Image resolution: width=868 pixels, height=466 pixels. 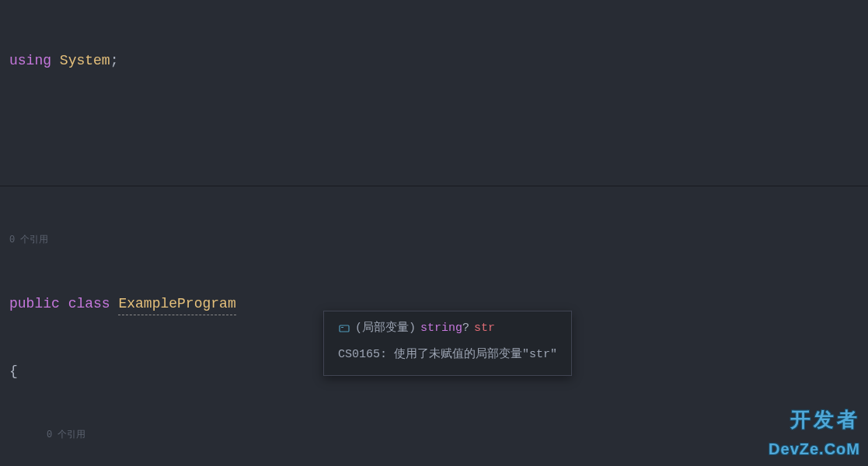 I want to click on brace-open: {, so click(x=14, y=371).